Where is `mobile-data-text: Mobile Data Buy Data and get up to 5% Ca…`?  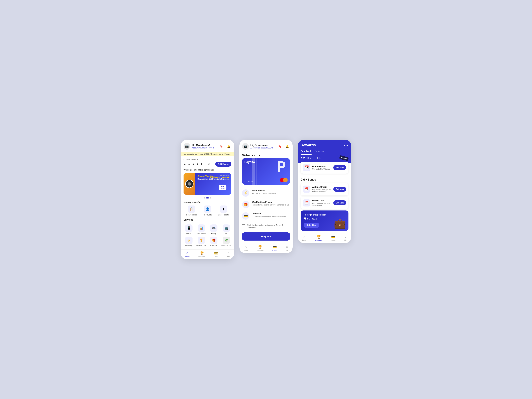 mobile-data-text: Mobile Data Buy Data and get up to 5% Ca… is located at coordinates (322, 203).